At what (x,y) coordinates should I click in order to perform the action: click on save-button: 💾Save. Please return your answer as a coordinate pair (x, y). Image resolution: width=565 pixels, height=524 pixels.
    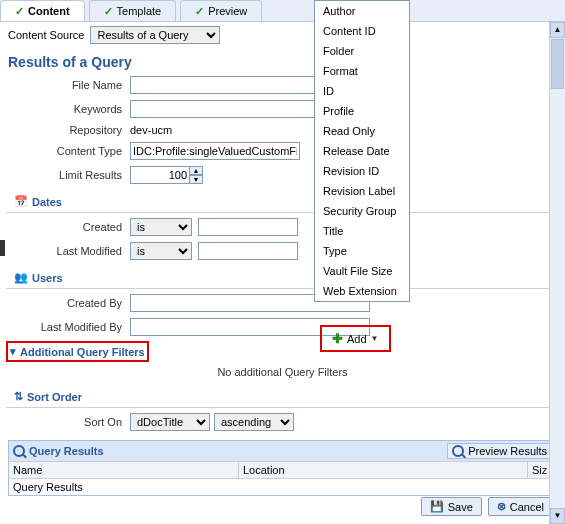
    Looking at the image, I should click on (452, 506).